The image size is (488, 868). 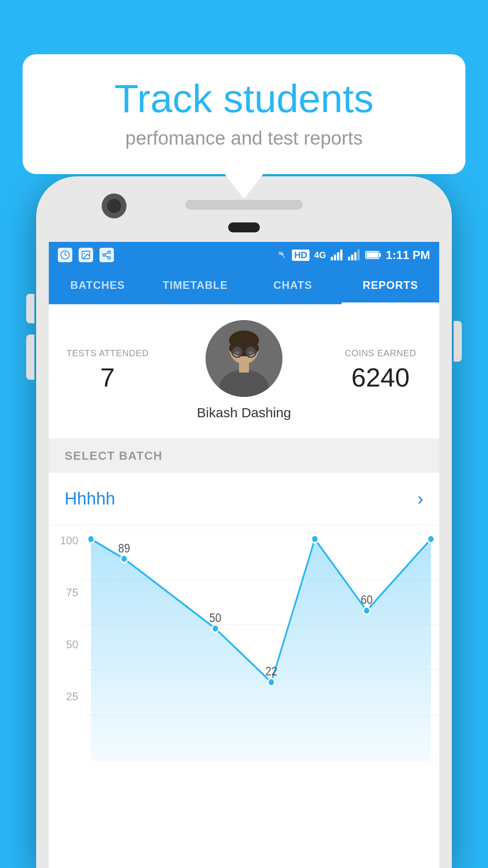 I want to click on signal-icon2, so click(x=354, y=255).